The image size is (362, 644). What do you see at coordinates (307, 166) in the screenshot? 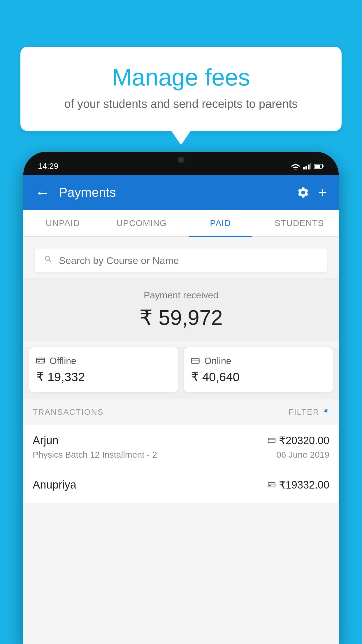
I see `phone-status-icons` at bounding box center [307, 166].